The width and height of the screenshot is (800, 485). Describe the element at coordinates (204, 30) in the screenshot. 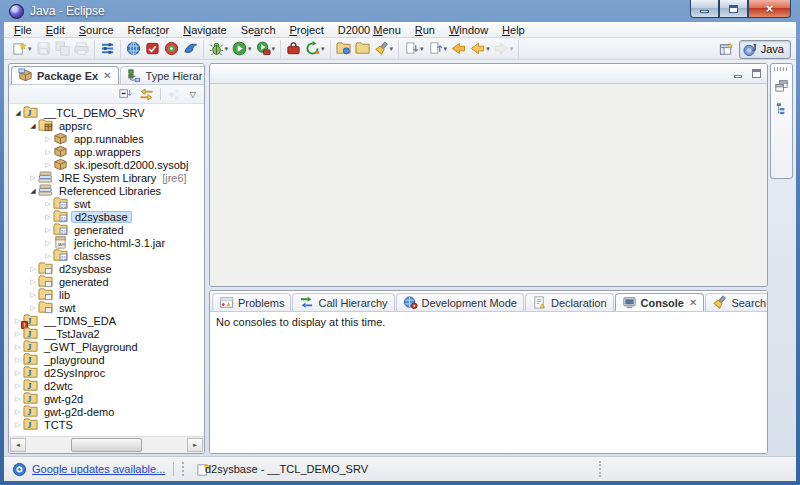

I see `menu-navigate: Navigate` at that location.